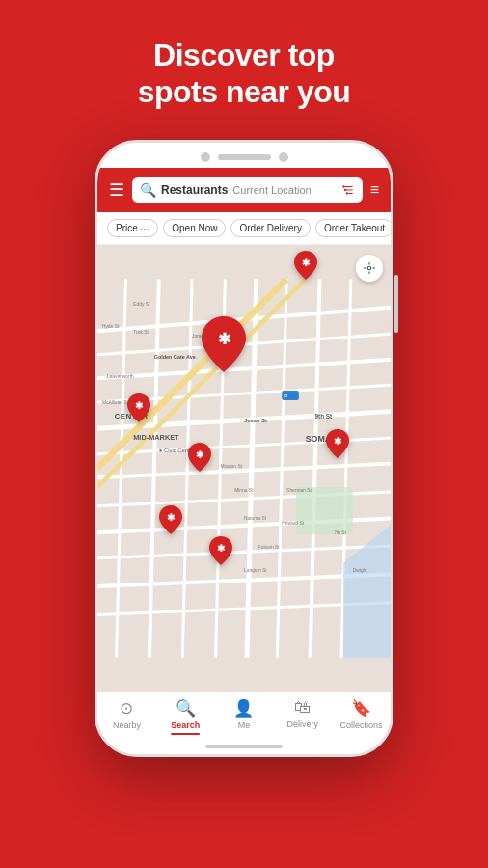 This screenshot has width=488, height=868. What do you see at coordinates (306, 265) in the screenshot?
I see `map-pin-1: ✱` at bounding box center [306, 265].